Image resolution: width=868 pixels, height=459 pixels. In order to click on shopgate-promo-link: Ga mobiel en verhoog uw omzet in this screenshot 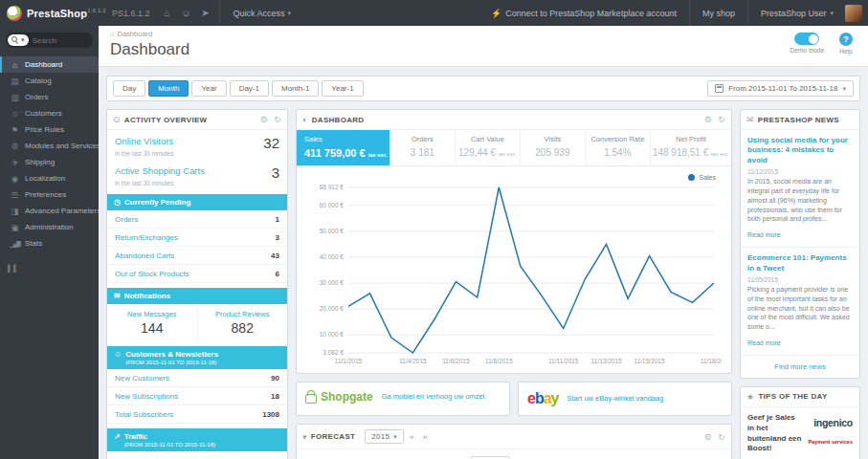, I will do `click(434, 397)`.